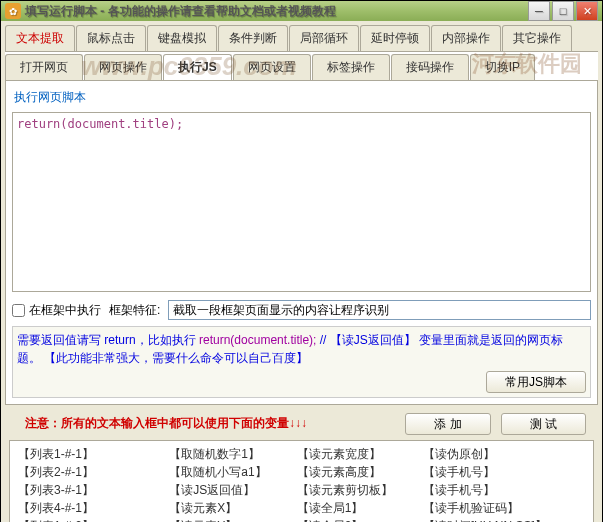  What do you see at coordinates (218, 454) in the screenshot?
I see `var-item: 【取随机数字1】` at bounding box center [218, 454].